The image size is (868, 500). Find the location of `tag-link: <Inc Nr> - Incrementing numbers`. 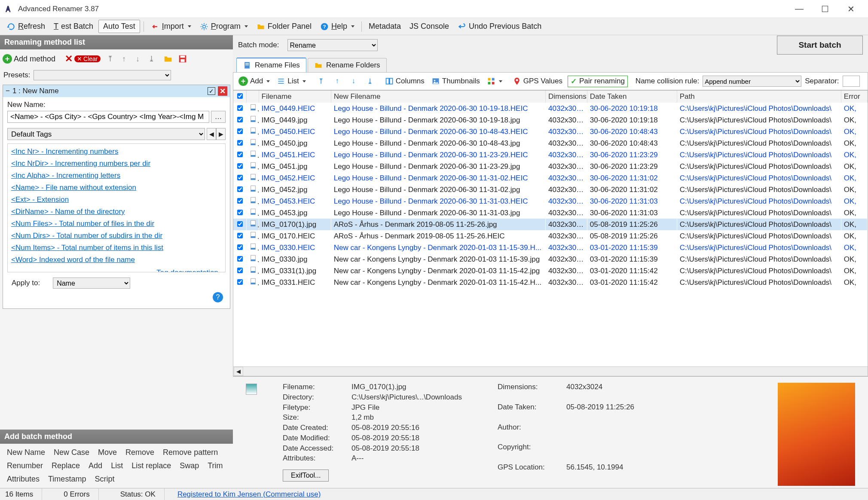

tag-link: <Inc Nr> - Incrementing numbers is located at coordinates (116, 152).